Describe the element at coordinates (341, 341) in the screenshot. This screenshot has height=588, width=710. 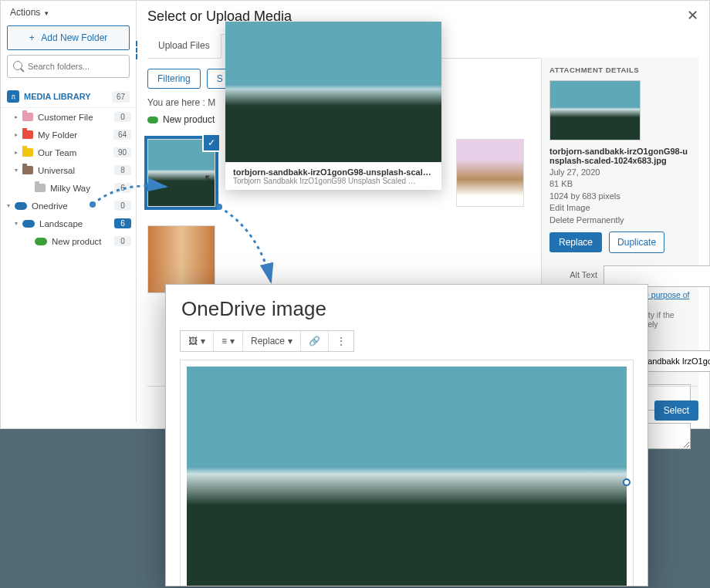
I see `more-icon: ⋮` at that location.